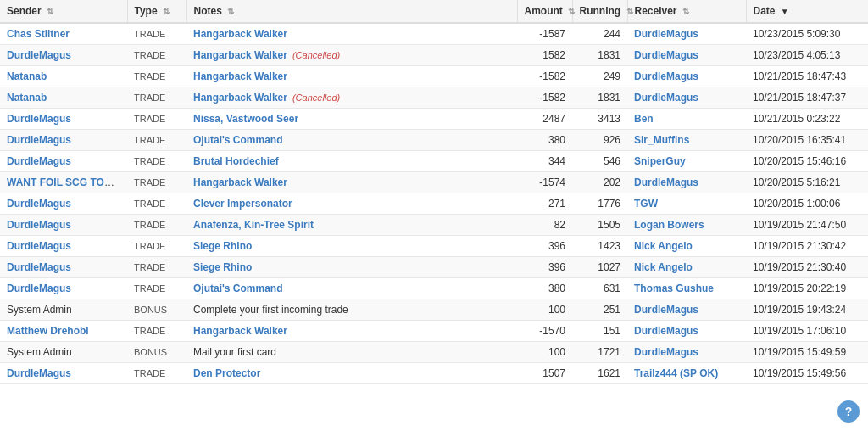  What do you see at coordinates (157, 12) in the screenshot?
I see `col-header-type: Type ⇅` at bounding box center [157, 12].